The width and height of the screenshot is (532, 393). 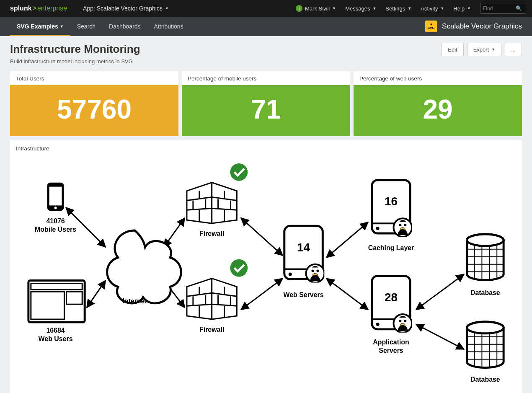 I want to click on mobile-count: 41076, so click(x=55, y=221).